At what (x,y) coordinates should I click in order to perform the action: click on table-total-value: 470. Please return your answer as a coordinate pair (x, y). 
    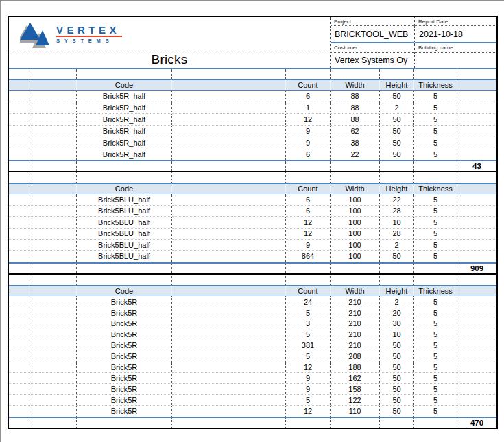
    Looking at the image, I should click on (477, 423).